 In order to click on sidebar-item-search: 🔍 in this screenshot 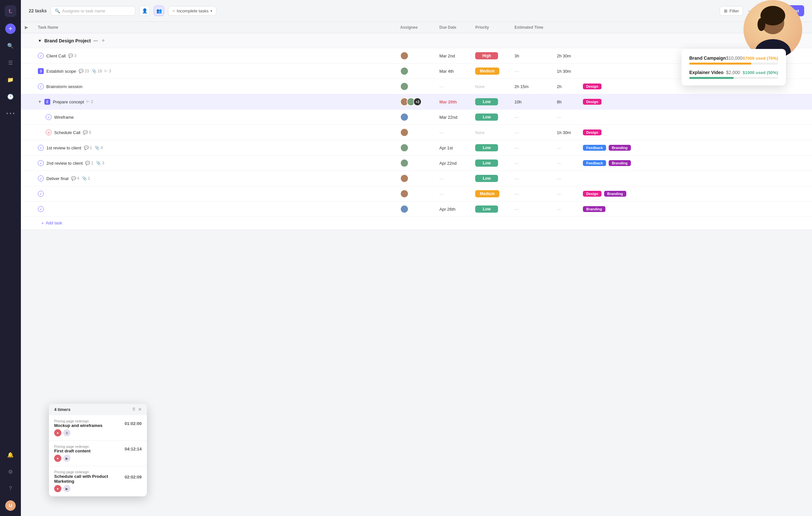, I will do `click(10, 46)`.